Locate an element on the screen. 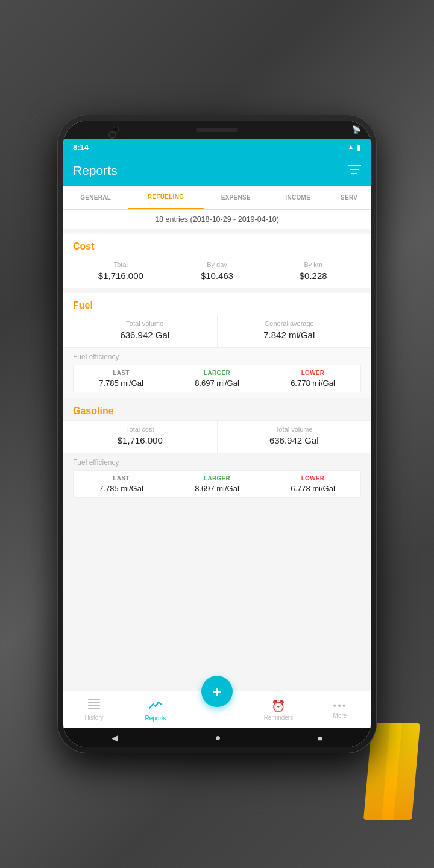  cost-title: Cost is located at coordinates (217, 247).